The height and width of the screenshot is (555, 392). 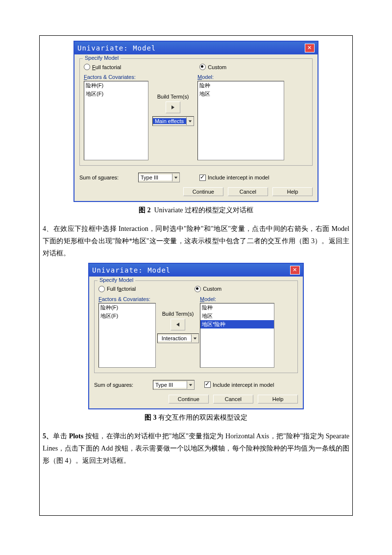 I want to click on model-listbox: 险种 地区 地区*险种, so click(x=237, y=335).